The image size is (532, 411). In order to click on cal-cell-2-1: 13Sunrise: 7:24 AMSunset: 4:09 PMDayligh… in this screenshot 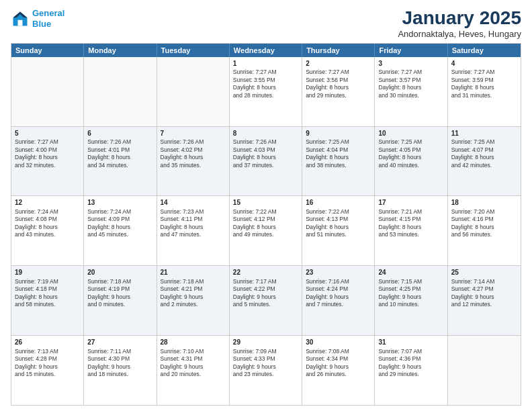, I will do `click(120, 231)`.